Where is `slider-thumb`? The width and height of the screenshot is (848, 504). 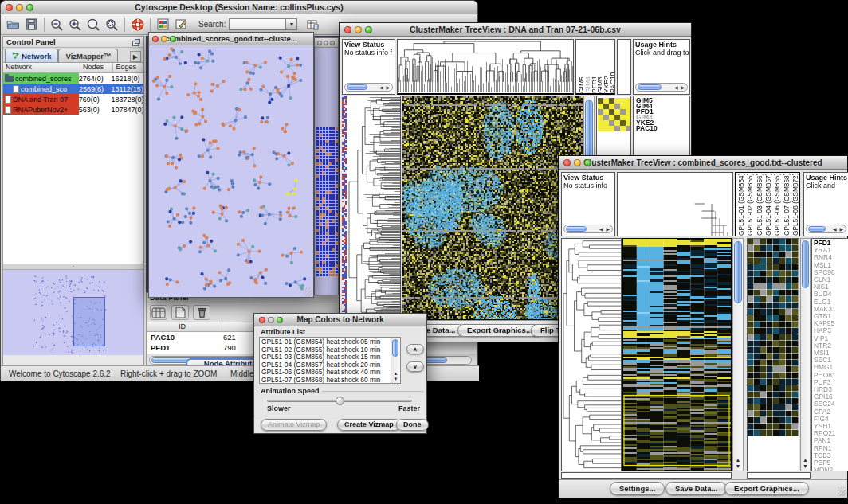 slider-thumb is located at coordinates (340, 401).